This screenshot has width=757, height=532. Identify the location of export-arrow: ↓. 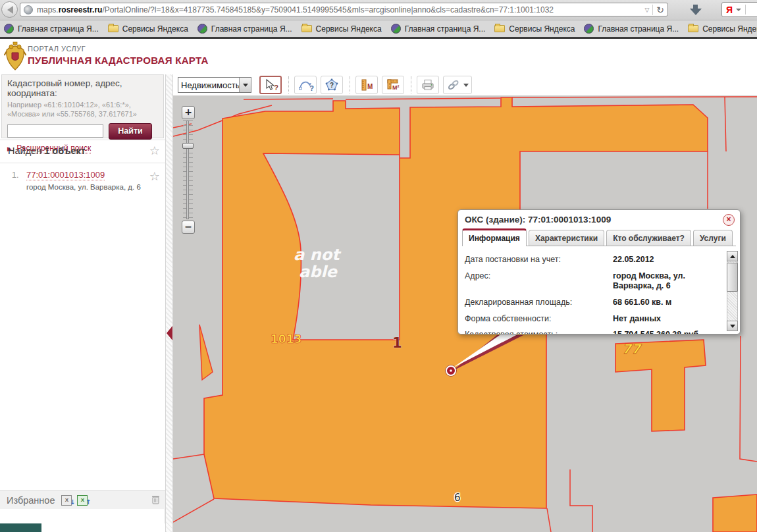
(72, 502).